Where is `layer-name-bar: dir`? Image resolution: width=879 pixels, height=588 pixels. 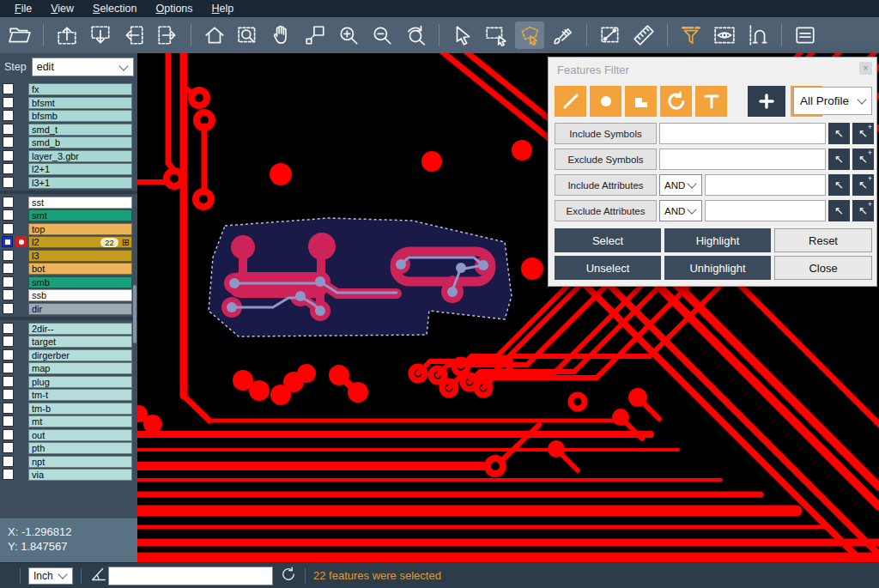
layer-name-bar: dir is located at coordinates (81, 309).